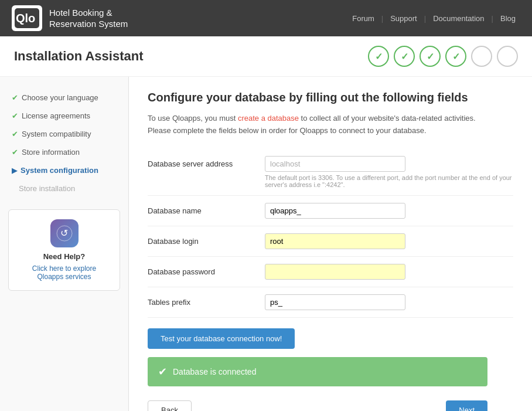  What do you see at coordinates (434, 19) in the screenshot?
I see `header-nav: Forum | Support | Documentation | Blog` at bounding box center [434, 19].